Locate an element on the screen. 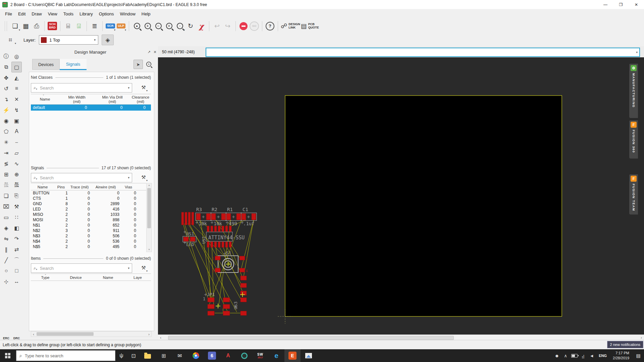 This screenshot has width=644, height=362. taskbar-app-mail: ✉ is located at coordinates (180, 356).